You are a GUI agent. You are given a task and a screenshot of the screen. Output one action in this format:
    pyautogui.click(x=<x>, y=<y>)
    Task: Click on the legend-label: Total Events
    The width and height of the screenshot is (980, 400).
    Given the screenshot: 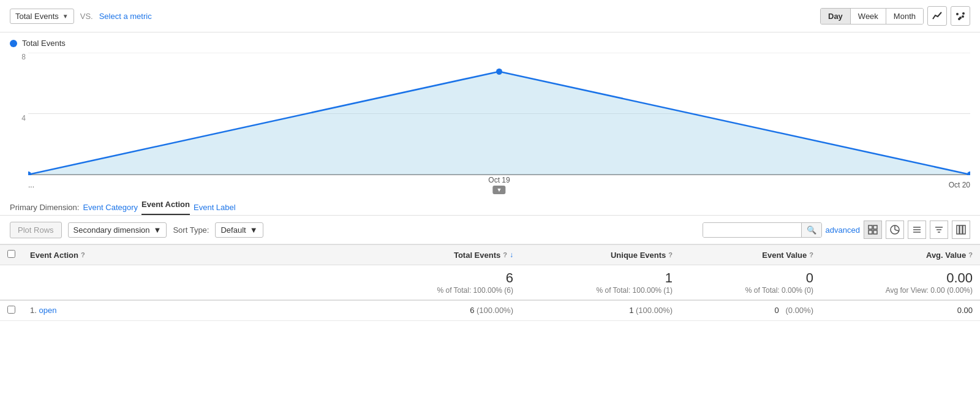 What is the action you would take?
    pyautogui.click(x=44, y=43)
    